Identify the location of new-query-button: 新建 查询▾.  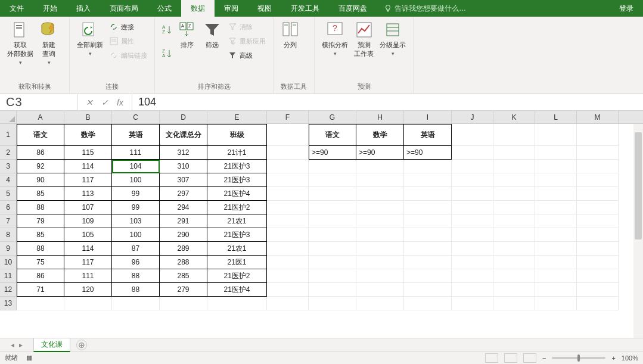
(49, 43).